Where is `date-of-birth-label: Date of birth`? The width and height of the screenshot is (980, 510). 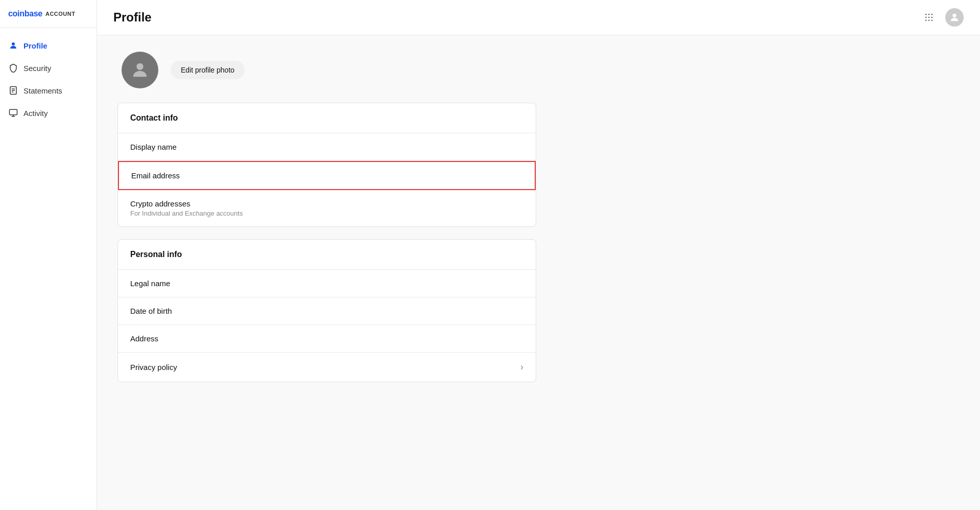
date-of-birth-label: Date of birth is located at coordinates (151, 311).